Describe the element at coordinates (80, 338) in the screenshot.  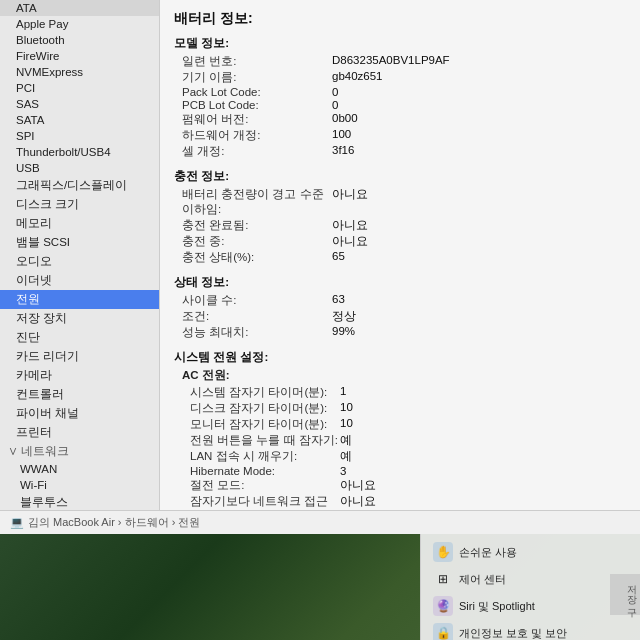
I see `sidebar-item-diagnosis: 진단` at that location.